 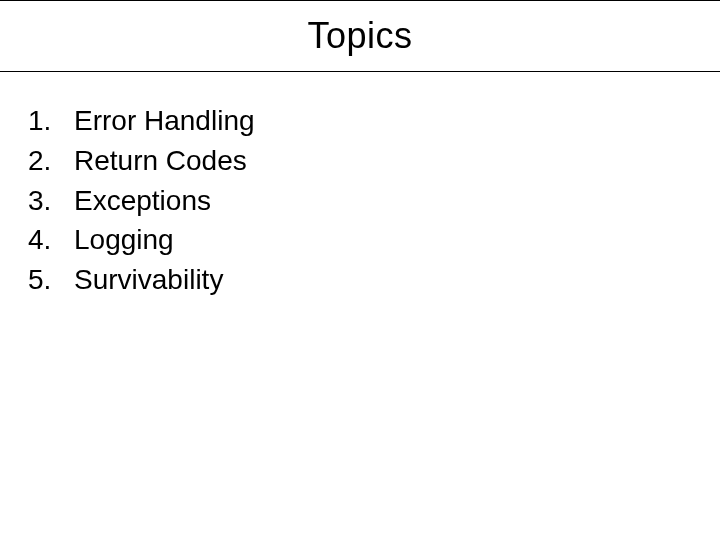 I want to click on list-item: 4. Logging, so click(x=374, y=240).